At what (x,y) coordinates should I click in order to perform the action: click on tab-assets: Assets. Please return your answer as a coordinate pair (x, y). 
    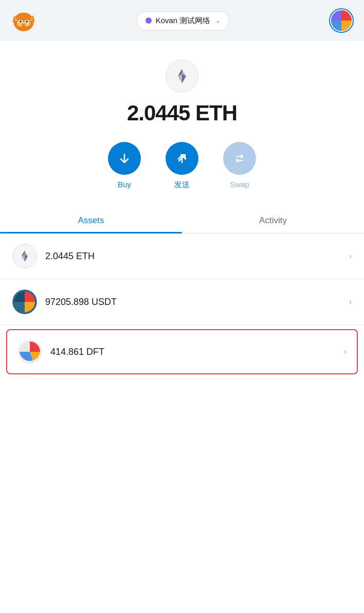
    Looking at the image, I should click on (91, 221).